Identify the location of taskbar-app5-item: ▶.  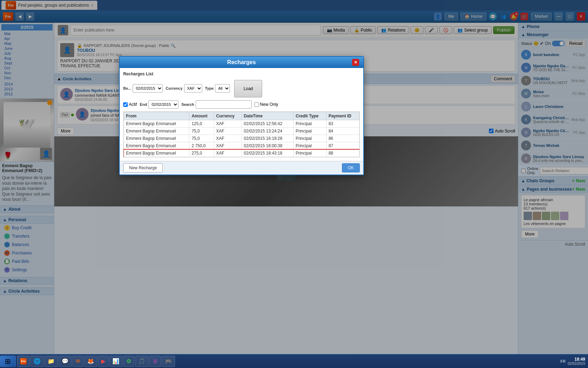
(103, 361).